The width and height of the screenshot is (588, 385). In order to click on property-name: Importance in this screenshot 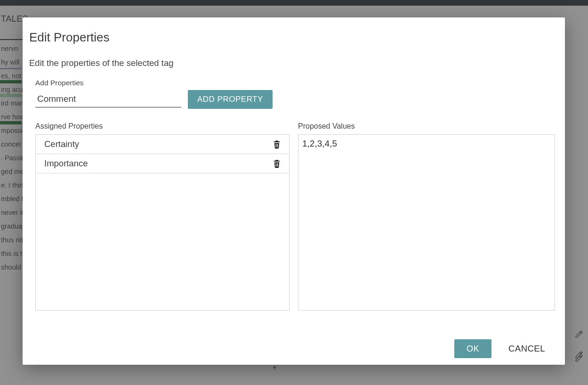, I will do `click(66, 164)`.